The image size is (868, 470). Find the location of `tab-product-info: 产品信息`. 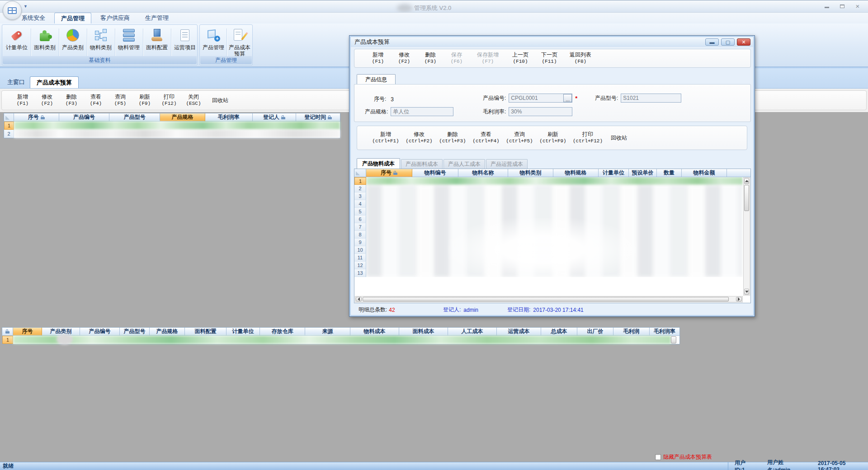

tab-product-info: 产品信息 is located at coordinates (376, 80).